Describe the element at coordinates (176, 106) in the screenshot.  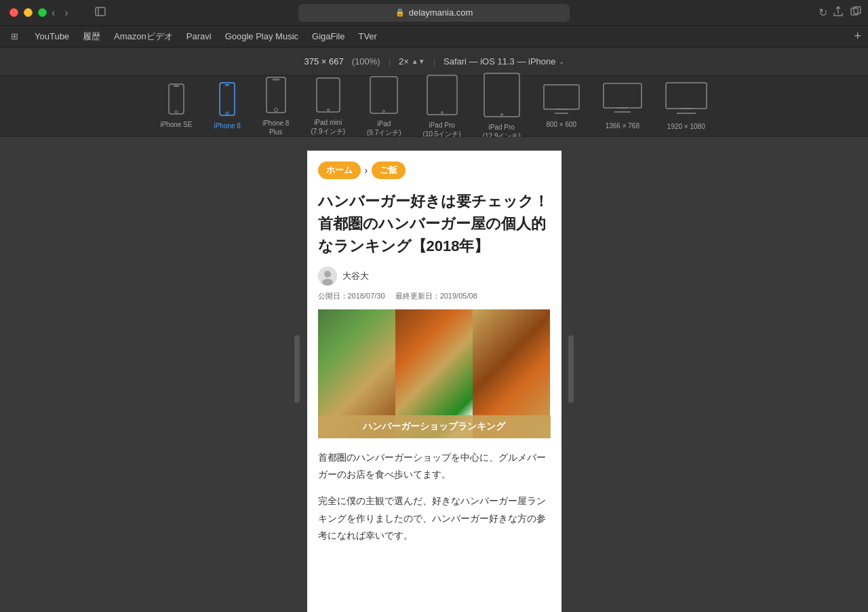
I see `device-iphone-se: iPhone SE` at that location.